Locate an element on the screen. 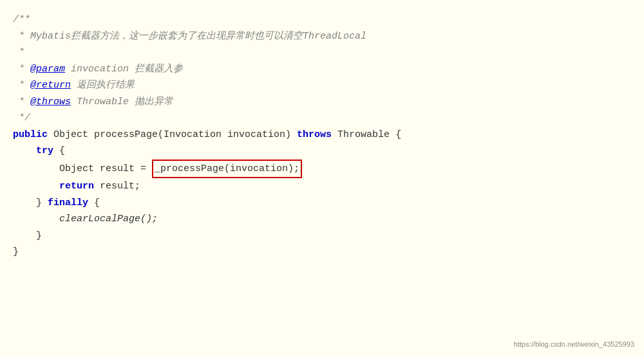 This screenshot has height=357, width=644. code-line-7: */ is located at coordinates (322, 118).